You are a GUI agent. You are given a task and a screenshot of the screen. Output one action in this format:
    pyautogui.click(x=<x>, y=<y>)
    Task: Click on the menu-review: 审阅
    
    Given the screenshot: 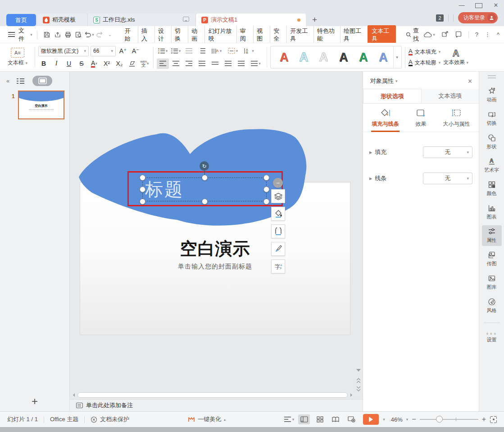 What is the action you would take?
    pyautogui.click(x=245, y=35)
    